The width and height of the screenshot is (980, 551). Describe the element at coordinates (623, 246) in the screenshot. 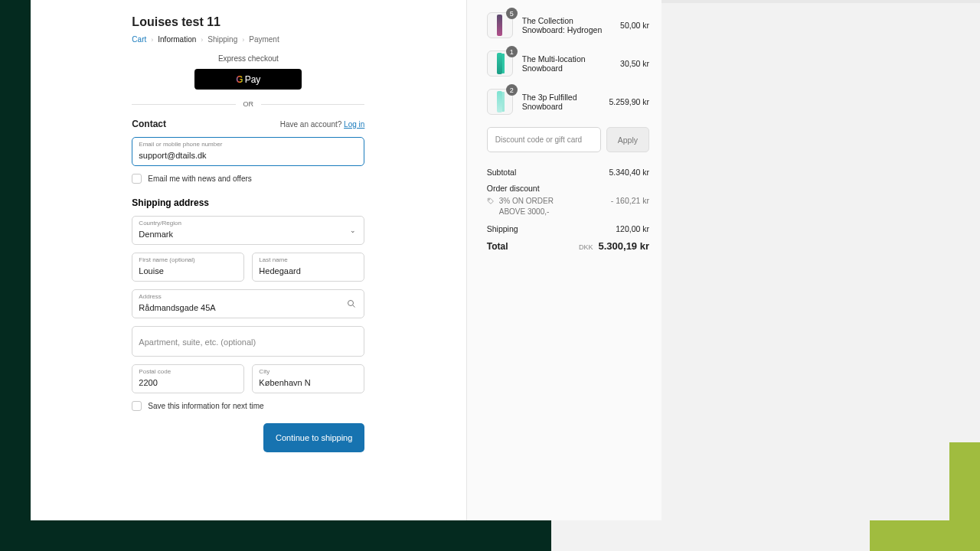

I see `total-value: 5.300,19 kr` at that location.